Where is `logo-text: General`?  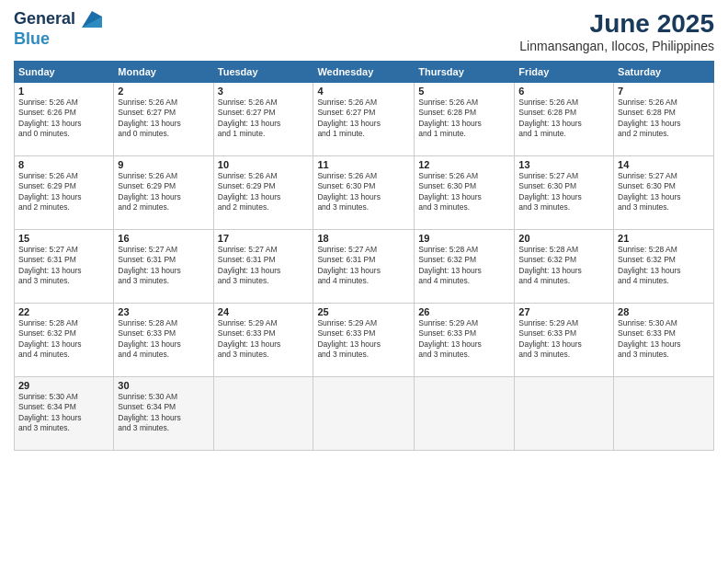 logo-text: General is located at coordinates (58, 19).